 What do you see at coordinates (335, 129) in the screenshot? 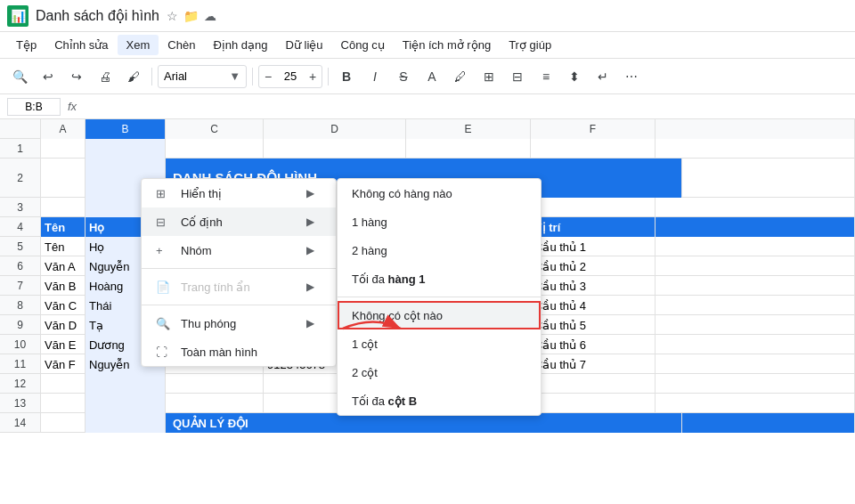
I see `col-header-d: D` at bounding box center [335, 129].